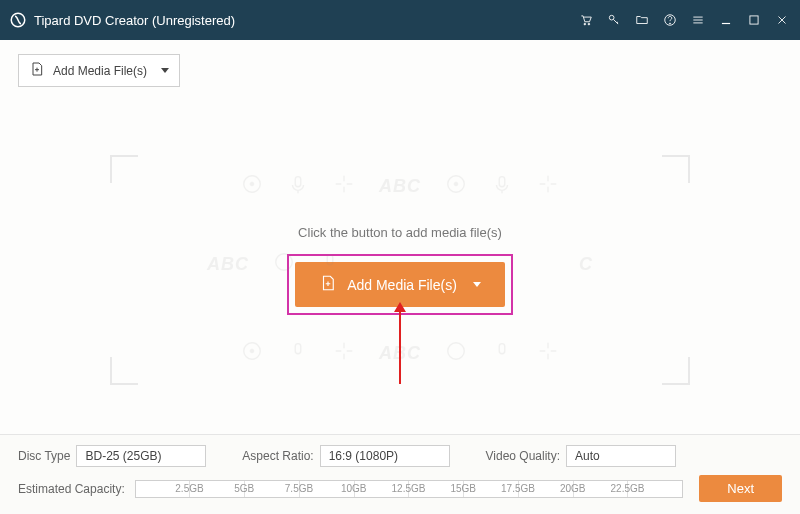 Image resolution: width=800 pixels, height=514 pixels. What do you see at coordinates (782, 20) in the screenshot?
I see `close-icon` at bounding box center [782, 20].